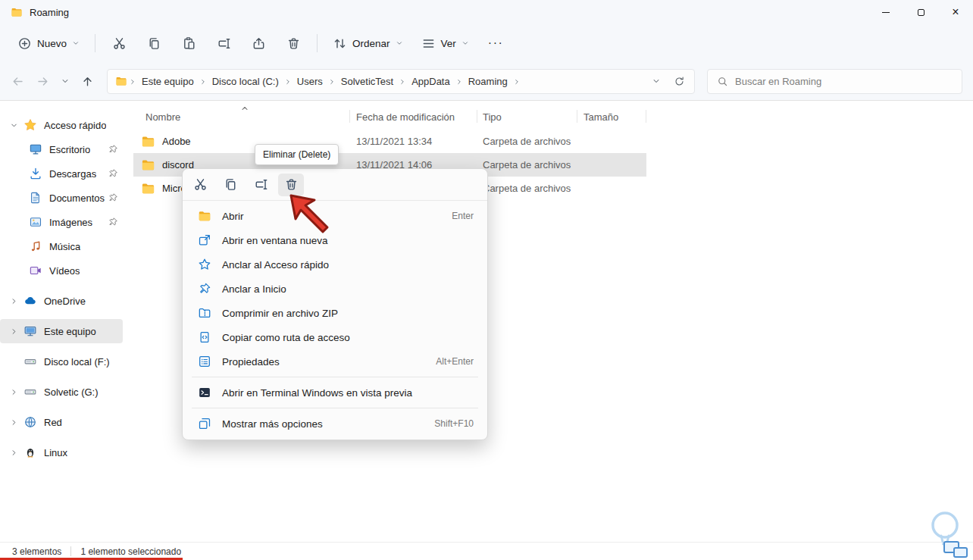 The width and height of the screenshot is (973, 560). What do you see at coordinates (205, 313) in the screenshot?
I see `zip-folder-icon` at bounding box center [205, 313].